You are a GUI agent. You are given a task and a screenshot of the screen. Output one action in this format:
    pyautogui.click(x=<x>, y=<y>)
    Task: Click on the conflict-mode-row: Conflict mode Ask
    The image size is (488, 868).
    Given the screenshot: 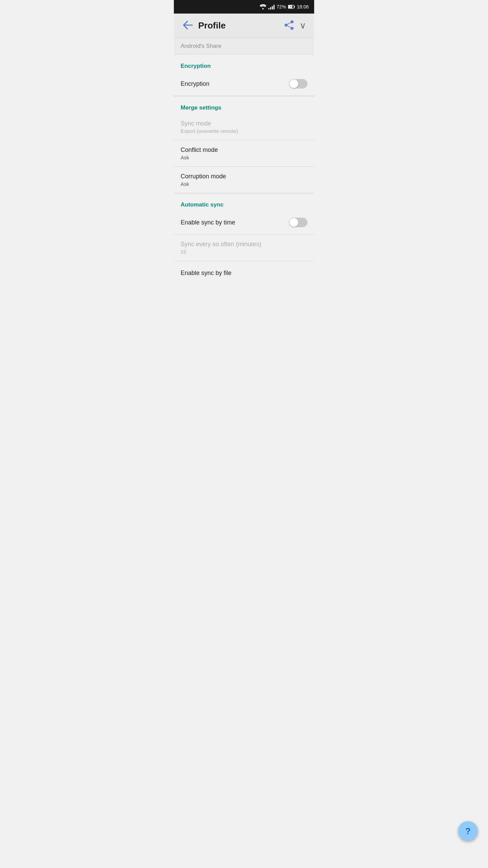 What is the action you would take?
    pyautogui.click(x=244, y=154)
    